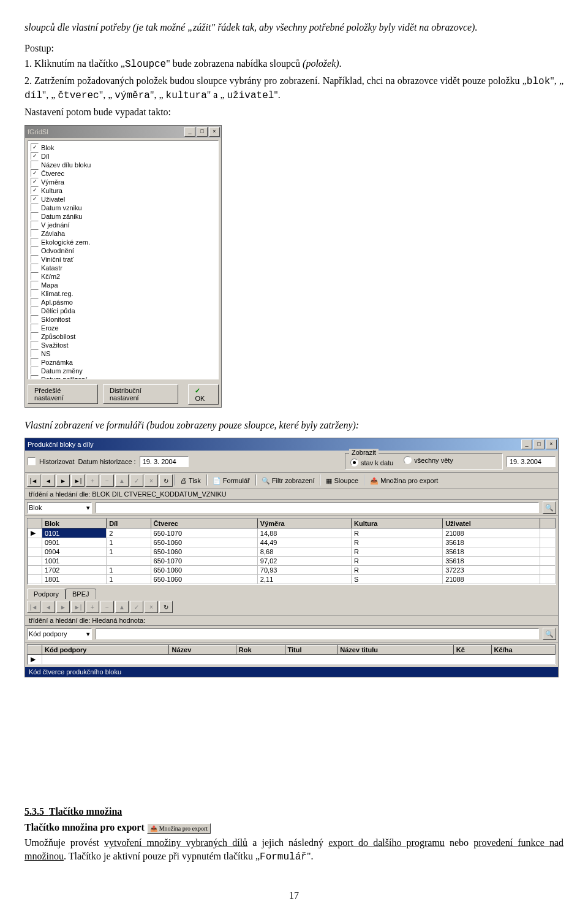  Describe the element at coordinates (429, 460) in the screenshot. I see `radio-vsechny-vety: všechny věty` at that location.